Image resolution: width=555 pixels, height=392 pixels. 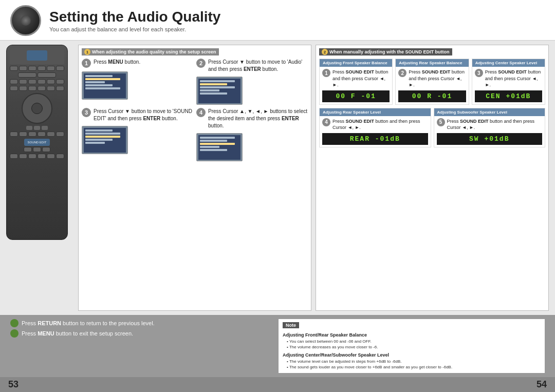 I want to click on method2-title-bar: 2 When manually adjusting with the SOUND…, so click(x=432, y=52).